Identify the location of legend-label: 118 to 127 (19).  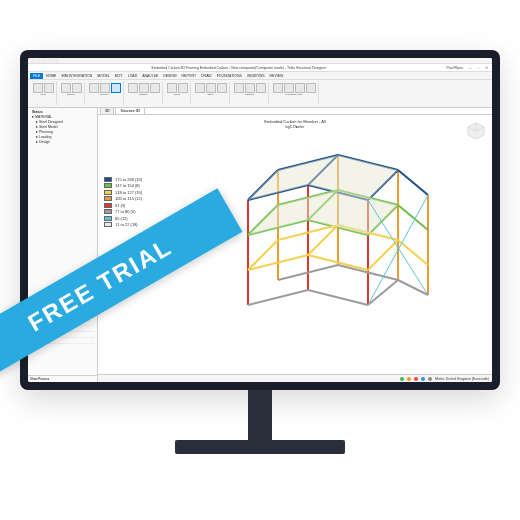
(128, 192).